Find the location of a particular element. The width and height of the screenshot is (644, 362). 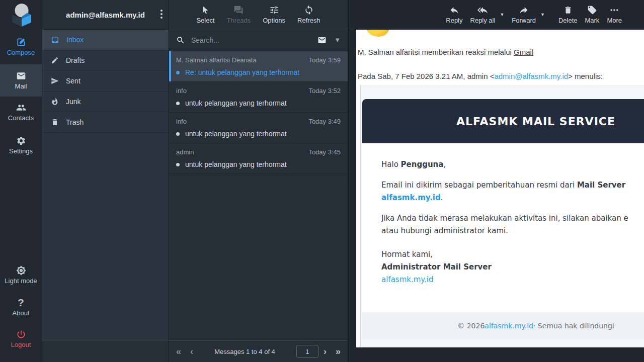

more-button: More is located at coordinates (614, 14).